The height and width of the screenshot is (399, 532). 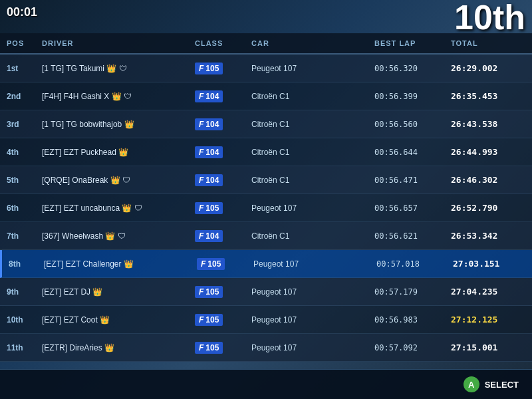 I want to click on col-header-total: TOTAL, so click(x=489, y=43).